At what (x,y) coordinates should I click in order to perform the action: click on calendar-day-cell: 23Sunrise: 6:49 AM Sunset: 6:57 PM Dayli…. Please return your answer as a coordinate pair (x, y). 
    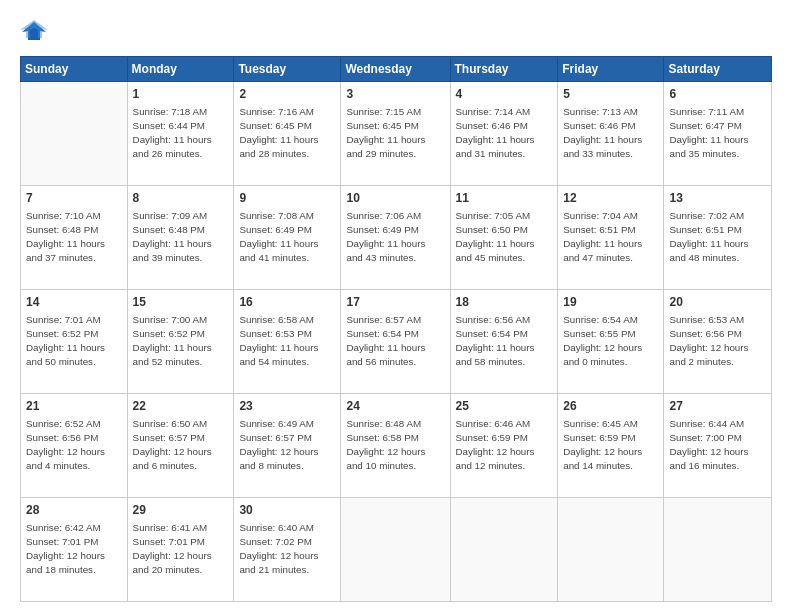
    Looking at the image, I should click on (288, 446).